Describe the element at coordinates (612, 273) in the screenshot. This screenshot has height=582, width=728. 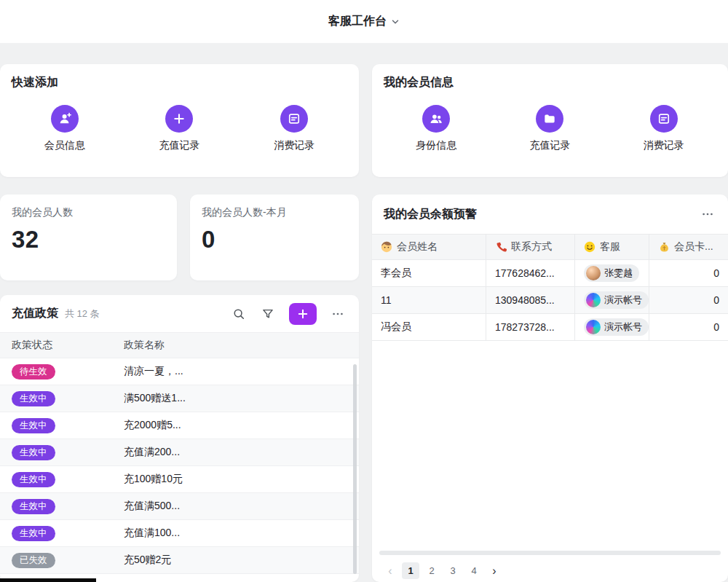
I see `agent-chip: 张雯越` at that location.